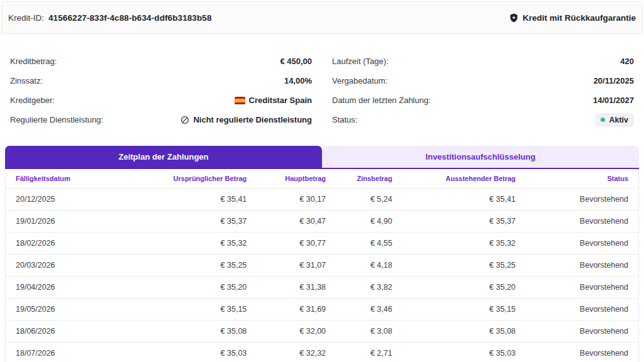  What do you see at coordinates (480, 157) in the screenshot?
I see `tab-investment-breakdown: Investitionsaufschlüsselung` at bounding box center [480, 157].